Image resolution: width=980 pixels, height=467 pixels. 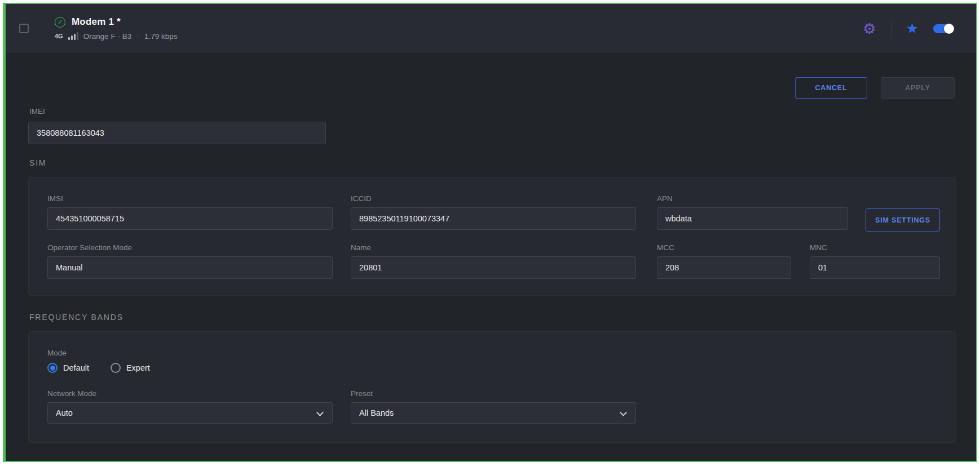 I want to click on radio-selected-icon, so click(x=52, y=368).